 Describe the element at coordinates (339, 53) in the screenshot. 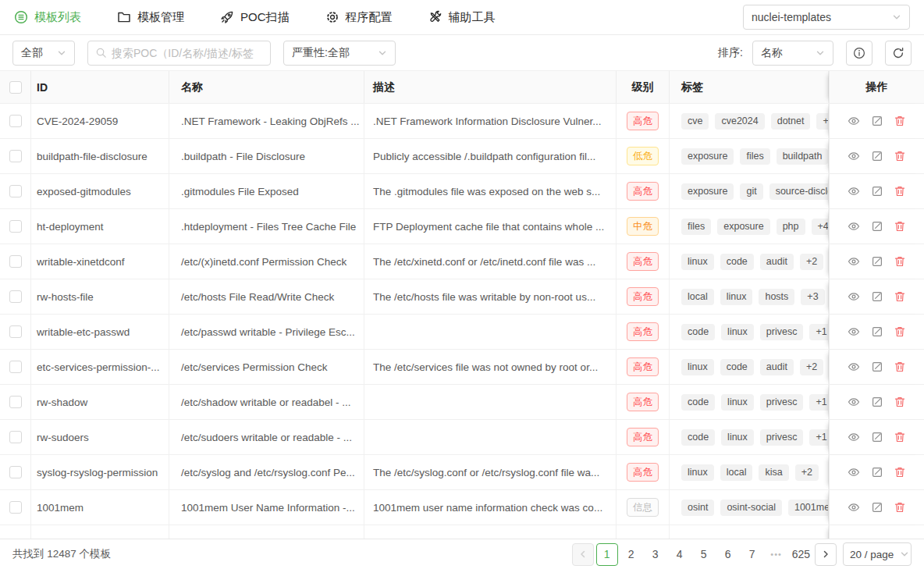

I see `severity-filter-select: 严重性:全部` at that location.